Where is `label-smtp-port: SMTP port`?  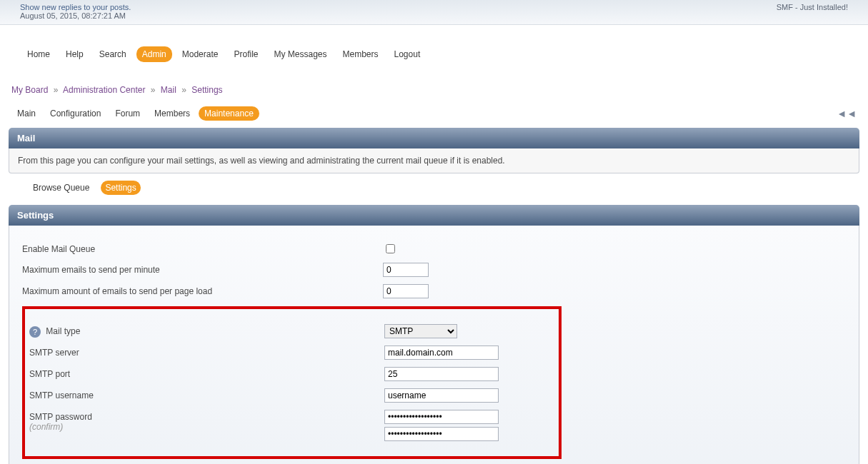
label-smtp-port: SMTP port is located at coordinates (207, 373).